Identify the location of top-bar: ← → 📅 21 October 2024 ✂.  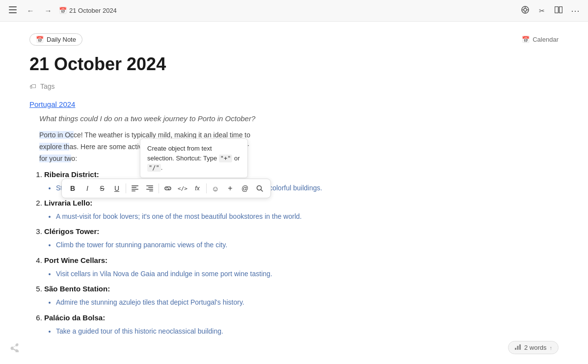
(294, 11).